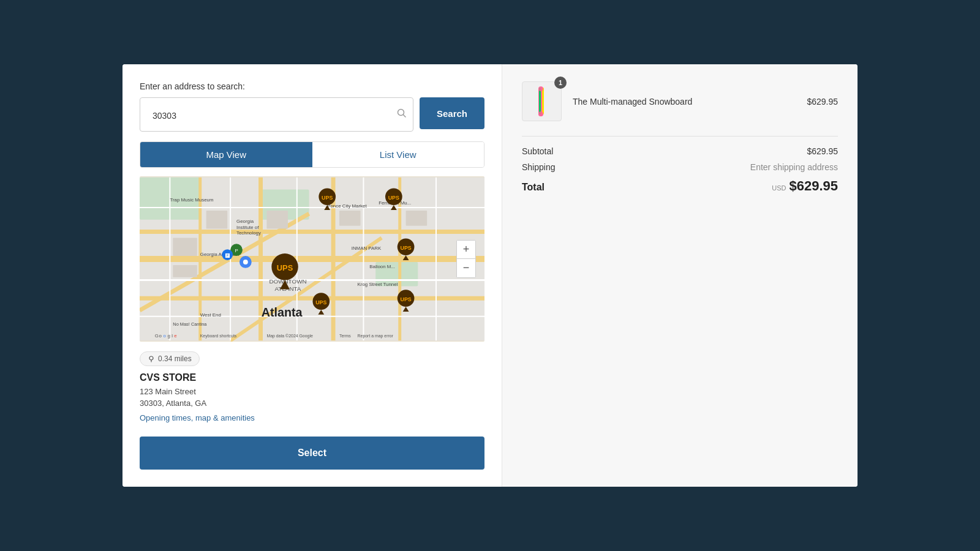 This screenshot has height=551, width=980. I want to click on search-input-wrap: Search by town, postcode or city, so click(277, 114).